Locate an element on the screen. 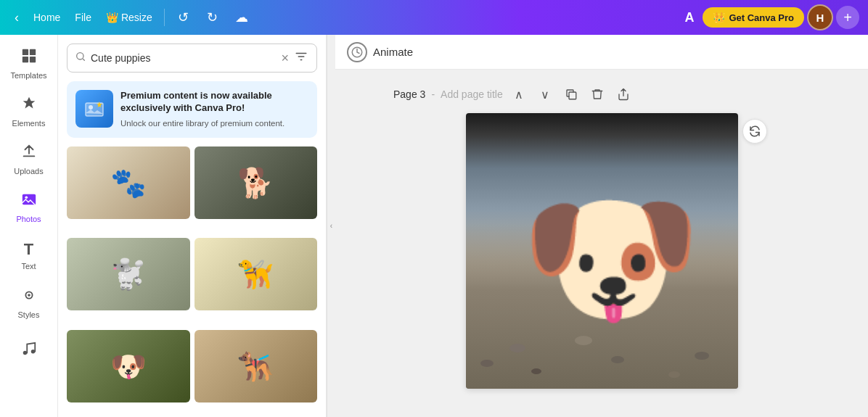  redo-button: ↻ is located at coordinates (213, 17).